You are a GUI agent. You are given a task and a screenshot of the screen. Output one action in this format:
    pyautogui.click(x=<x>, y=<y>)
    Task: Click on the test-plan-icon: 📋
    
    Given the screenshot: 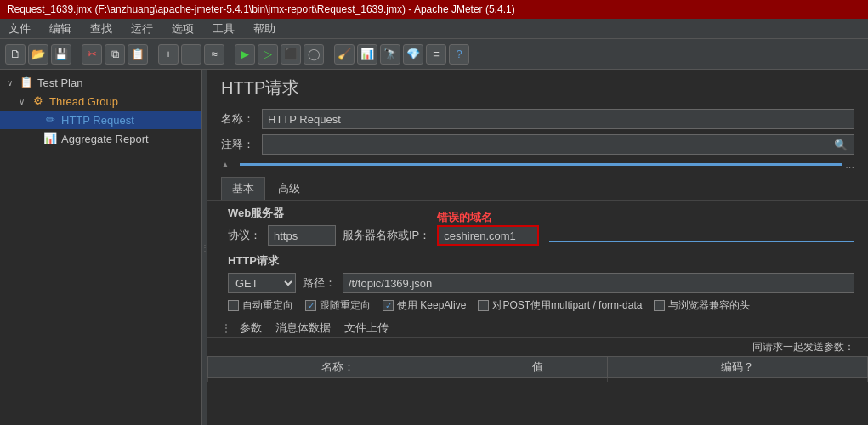 What is the action you would take?
    pyautogui.click(x=26, y=82)
    